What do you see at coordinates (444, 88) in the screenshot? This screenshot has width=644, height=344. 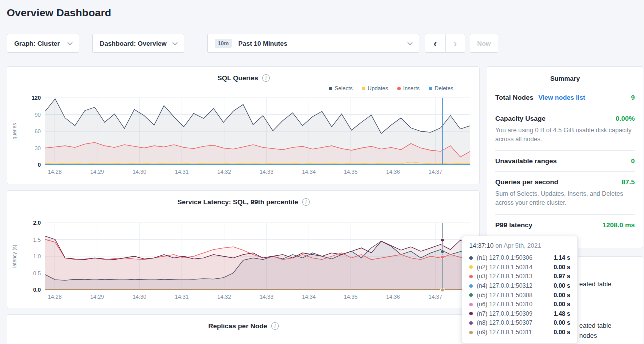 I see `legend-label: Deletes` at bounding box center [444, 88].